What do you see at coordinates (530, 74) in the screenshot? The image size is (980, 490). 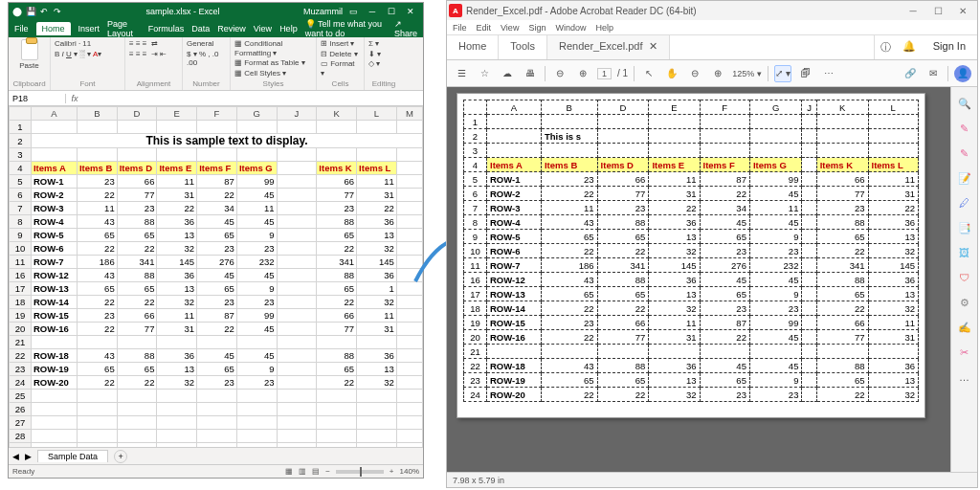 I see `print-icon: 🖶` at bounding box center [530, 74].